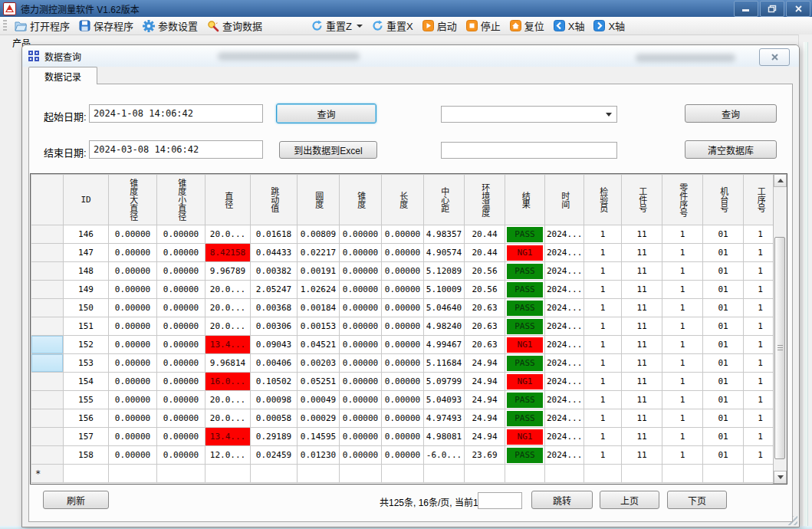 Image resolution: width=812 pixels, height=529 pixels. Describe the element at coordinates (440, 26) in the screenshot. I see `start-button: 启动` at that location.